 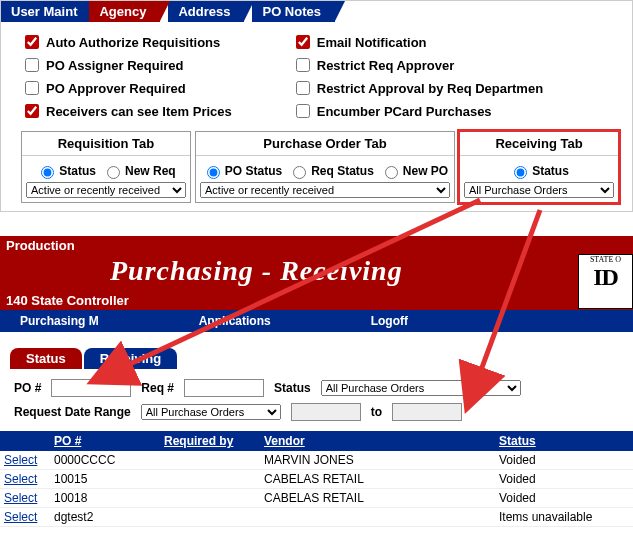 I want to click on select-recv-default: All Purchase Orders, so click(x=539, y=190).